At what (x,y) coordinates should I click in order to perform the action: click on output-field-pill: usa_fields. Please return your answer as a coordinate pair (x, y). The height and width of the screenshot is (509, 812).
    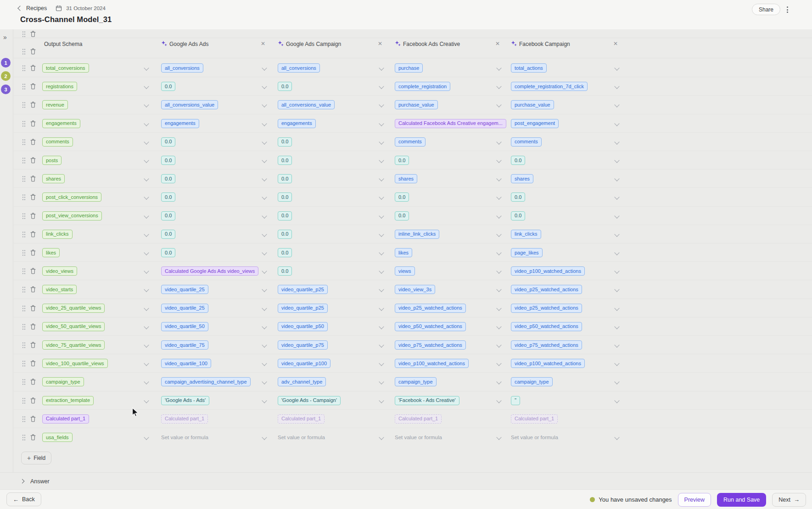
    Looking at the image, I should click on (57, 437).